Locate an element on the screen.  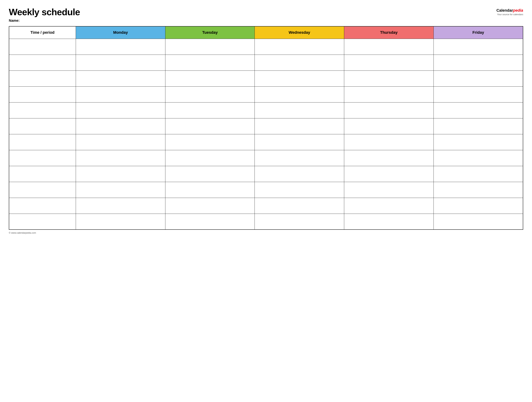
page-header: Weekly schedule Name: Calendarpedia Your… is located at coordinates (266, 15).